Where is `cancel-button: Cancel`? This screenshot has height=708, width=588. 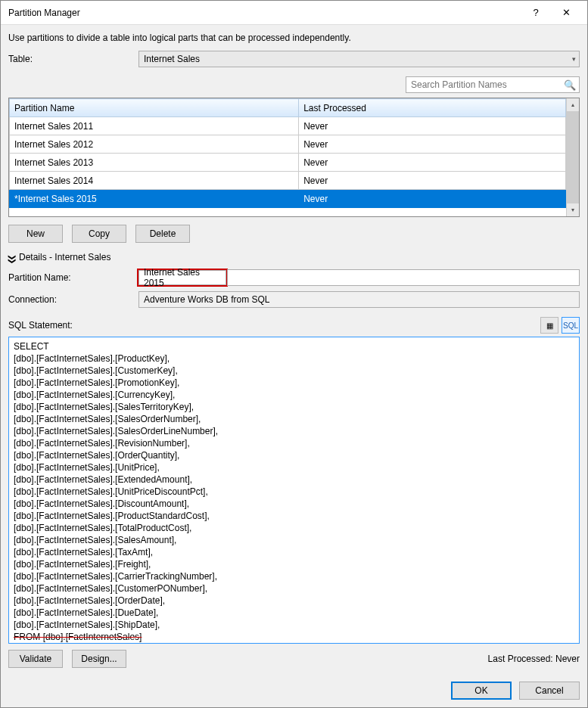 cancel-button: Cancel is located at coordinates (549, 691).